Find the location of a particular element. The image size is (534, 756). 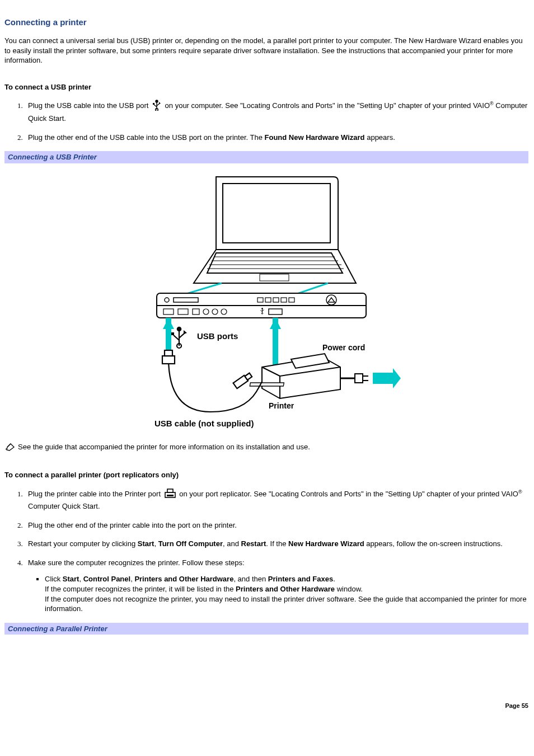

bold: Control Panel is located at coordinates (107, 579).